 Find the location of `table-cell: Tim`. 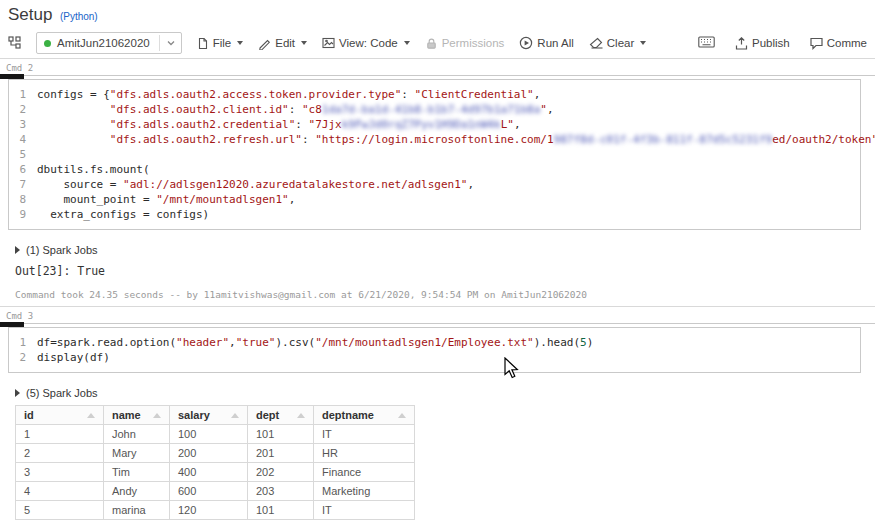

table-cell: Tim is located at coordinates (137, 472).